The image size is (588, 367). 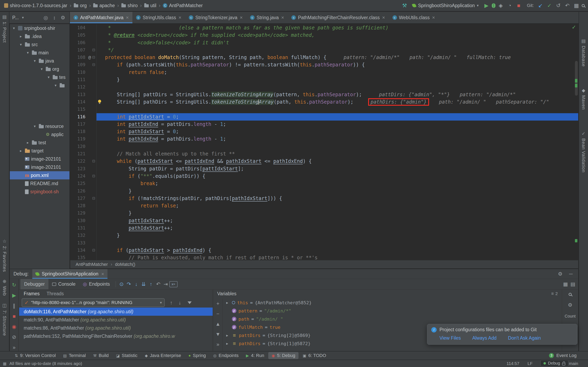 I want to click on minimize-icon: ─, so click(x=571, y=274).